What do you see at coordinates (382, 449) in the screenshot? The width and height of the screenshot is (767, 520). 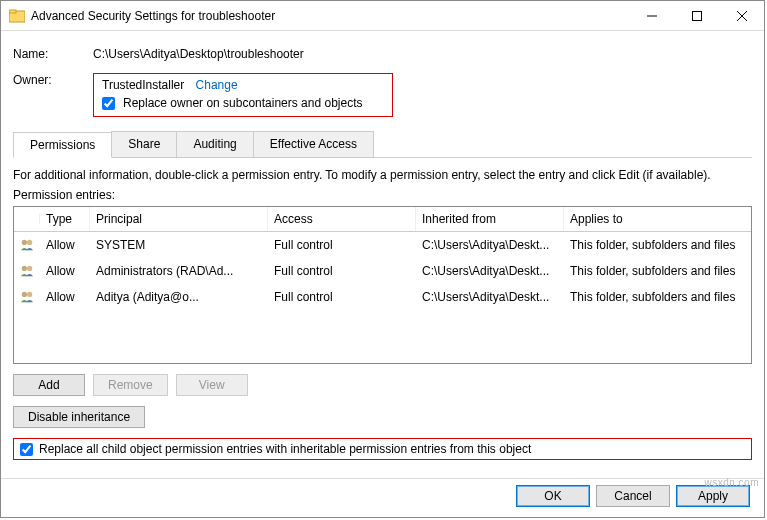 I see `replace-child-highlight-box: Replace all child object permission entr…` at bounding box center [382, 449].